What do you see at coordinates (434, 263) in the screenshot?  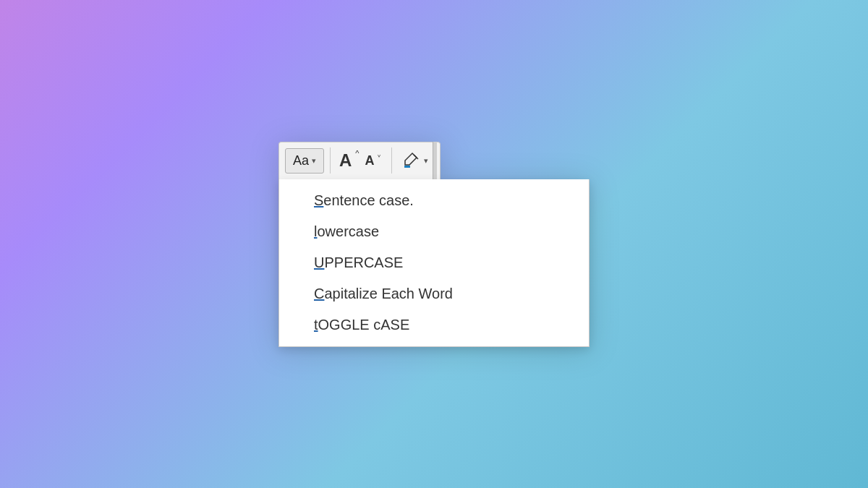 I see `change-case-menu: Sentence case. lowercase UPPERCASE Capit…` at bounding box center [434, 263].